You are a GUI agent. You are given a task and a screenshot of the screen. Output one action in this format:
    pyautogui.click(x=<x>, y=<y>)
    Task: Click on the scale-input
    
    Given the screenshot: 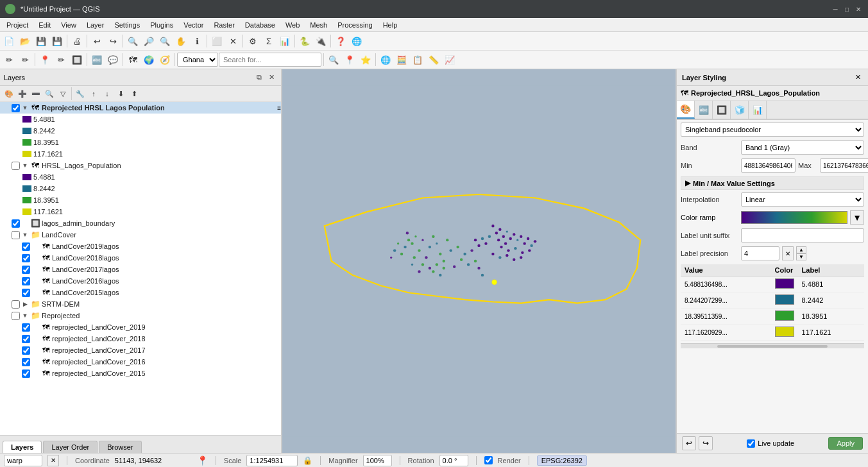 What is the action you would take?
    pyautogui.click(x=272, y=461)
    